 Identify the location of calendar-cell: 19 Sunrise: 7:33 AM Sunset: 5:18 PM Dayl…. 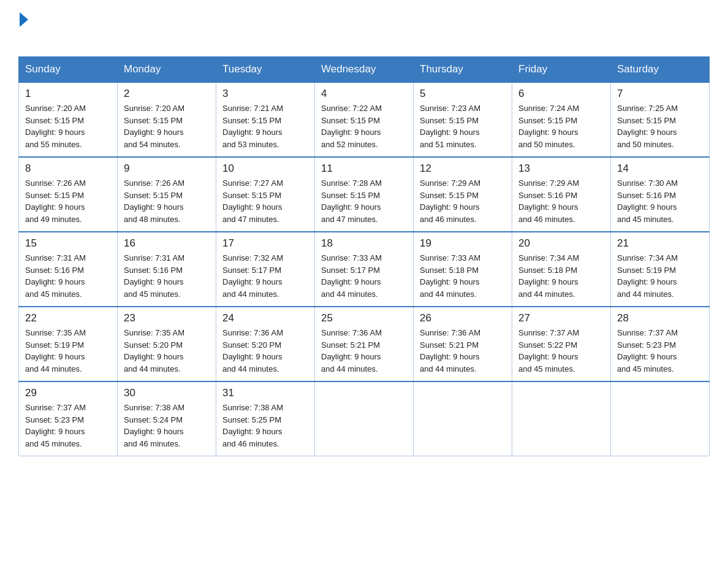
(463, 269).